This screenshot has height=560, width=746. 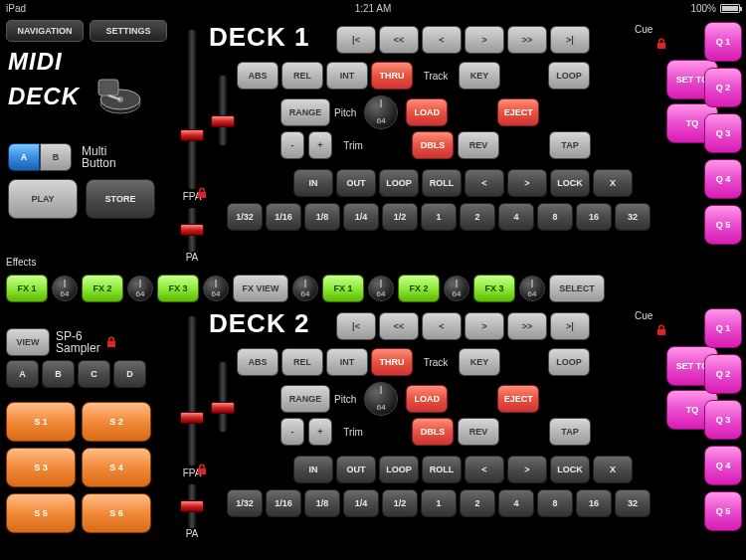 What do you see at coordinates (347, 76) in the screenshot?
I see `deck1-int: INT` at bounding box center [347, 76].